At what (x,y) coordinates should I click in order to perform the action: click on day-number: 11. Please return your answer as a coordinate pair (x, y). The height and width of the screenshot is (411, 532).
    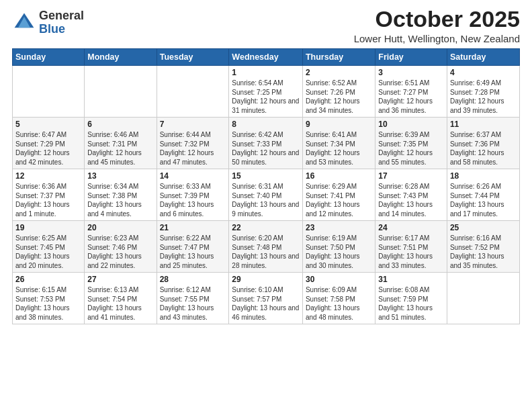
    Looking at the image, I should click on (484, 124).